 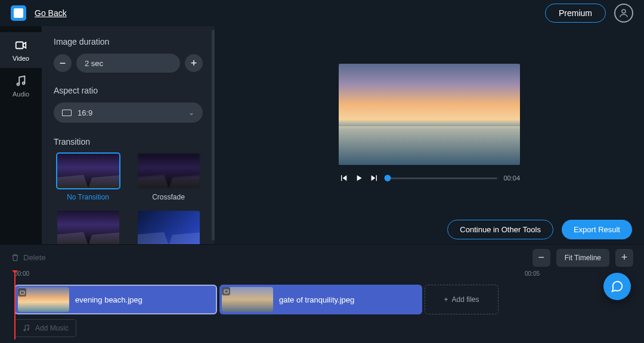 I want to click on help-button, so click(x=617, y=286).